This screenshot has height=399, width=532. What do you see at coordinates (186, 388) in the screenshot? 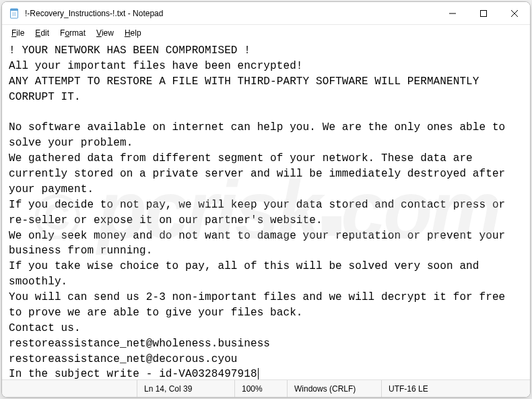
I see `status-position: Ln 14, Col 39` at bounding box center [186, 388].